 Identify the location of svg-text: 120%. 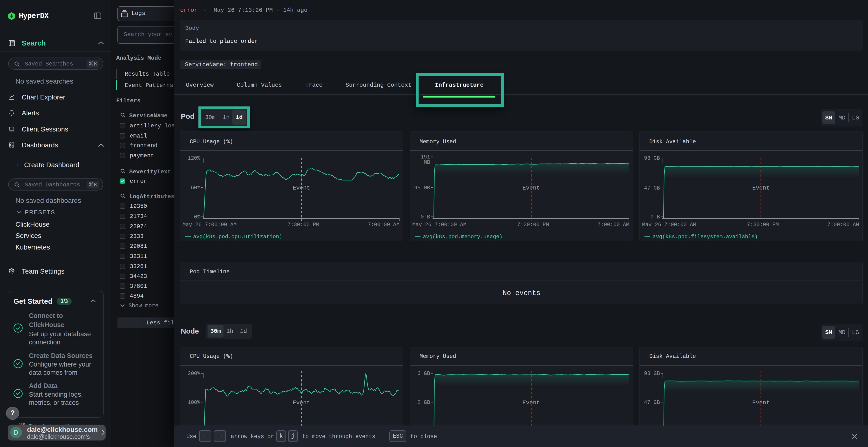
(194, 158).